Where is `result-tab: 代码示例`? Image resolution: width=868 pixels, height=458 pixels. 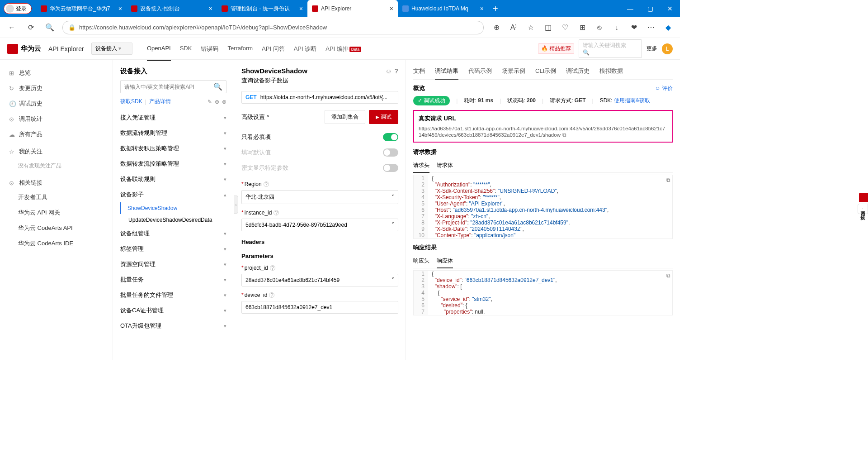
result-tab: 代码示例 is located at coordinates (480, 72).